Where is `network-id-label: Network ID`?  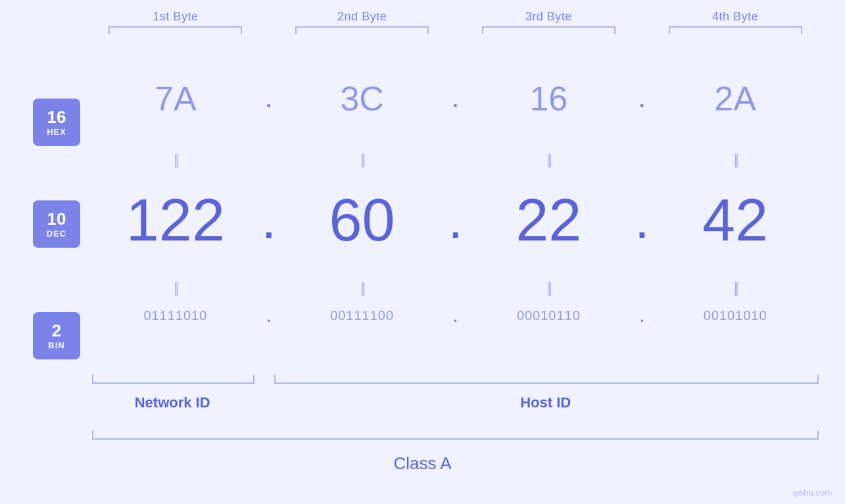 network-id-label: Network ID is located at coordinates (172, 402).